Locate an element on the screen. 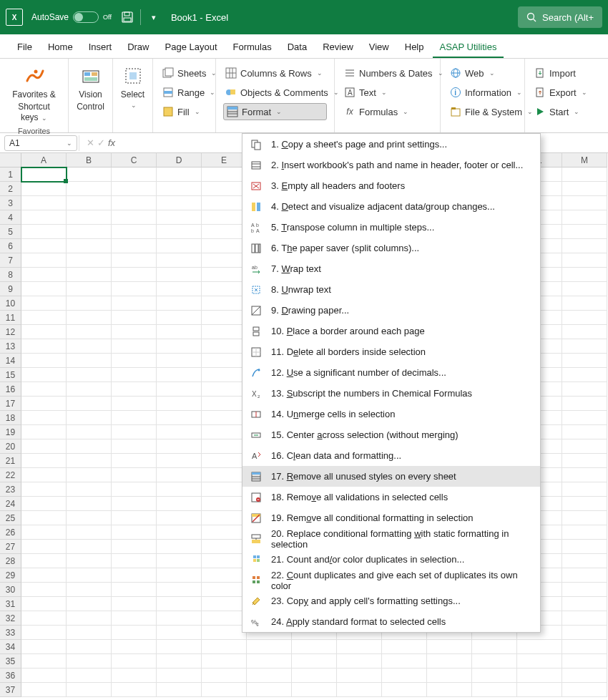 The width and height of the screenshot is (608, 700). column-header: A is located at coordinates (44, 160).